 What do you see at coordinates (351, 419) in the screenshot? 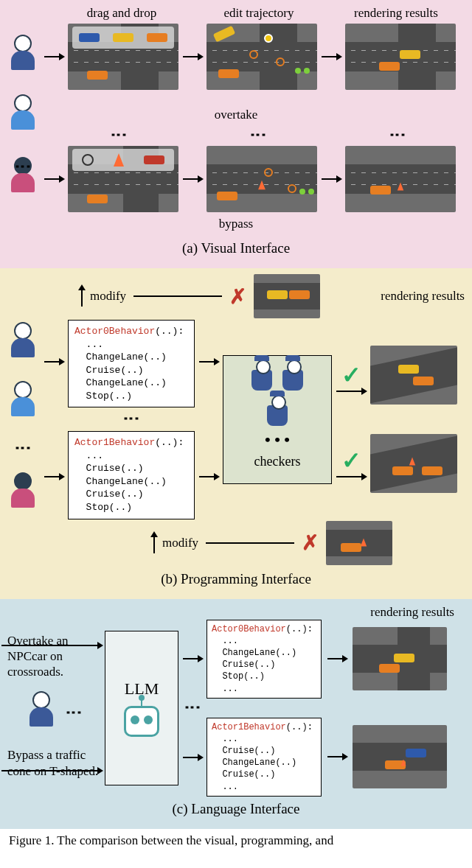
I see `accept-col: ✓ ✓` at bounding box center [351, 419].